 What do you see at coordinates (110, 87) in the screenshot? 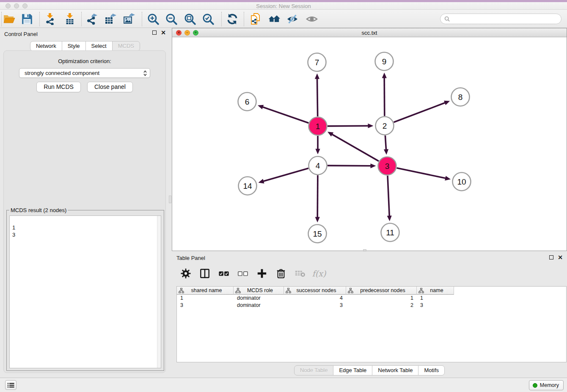
I see `close-panel-button: Close panel` at bounding box center [110, 87].